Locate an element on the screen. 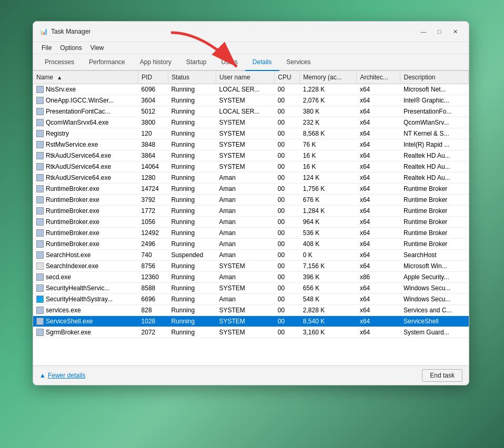 The width and height of the screenshot is (504, 448). table-row: RtkAudUService64.exe14064RunningSYSTEM00… is located at coordinates (251, 167).